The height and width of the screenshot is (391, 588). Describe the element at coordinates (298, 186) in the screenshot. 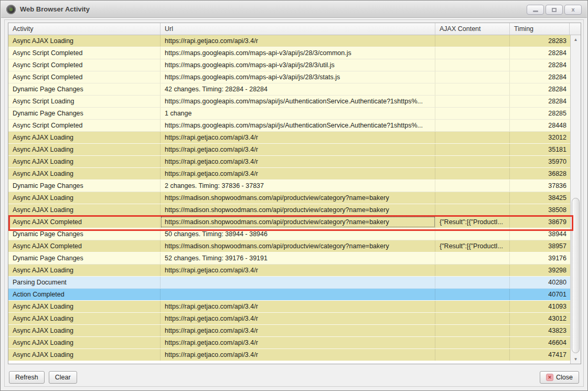

I see `cell-url: 2 changes. Timing: 37836 - 37837` at that location.